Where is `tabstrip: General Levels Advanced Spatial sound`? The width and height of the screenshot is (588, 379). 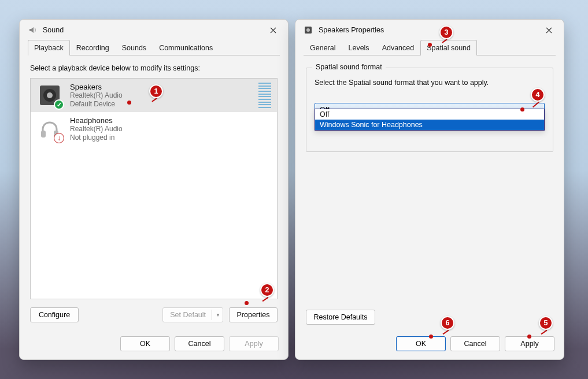
tabstrip: General Levels Advanced Spatial sound is located at coordinates (430, 47).